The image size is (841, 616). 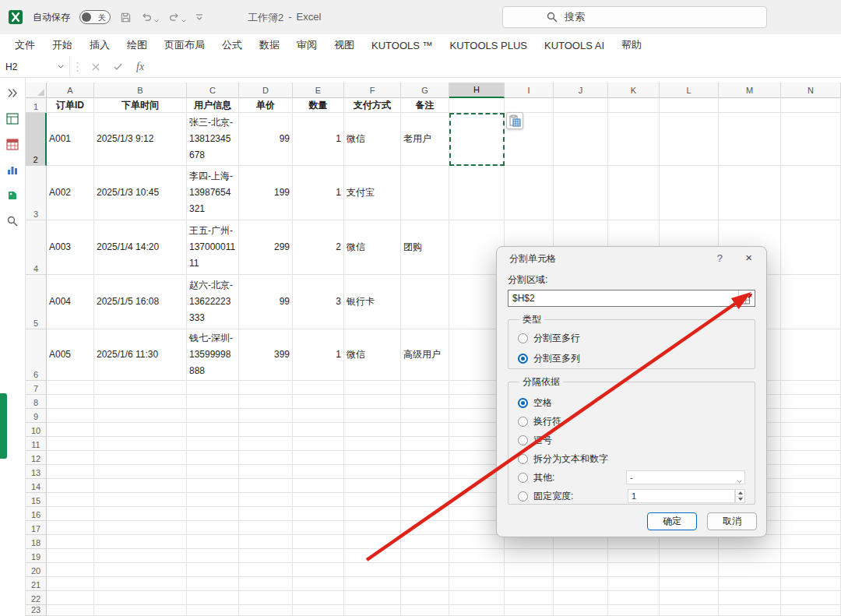 I want to click on tab-view: 视图, so click(x=344, y=45).